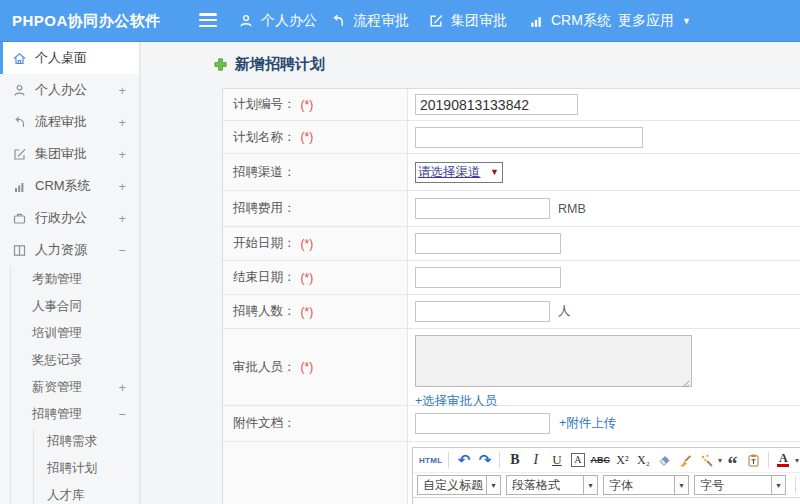  I want to click on attachment-input, so click(482, 424).